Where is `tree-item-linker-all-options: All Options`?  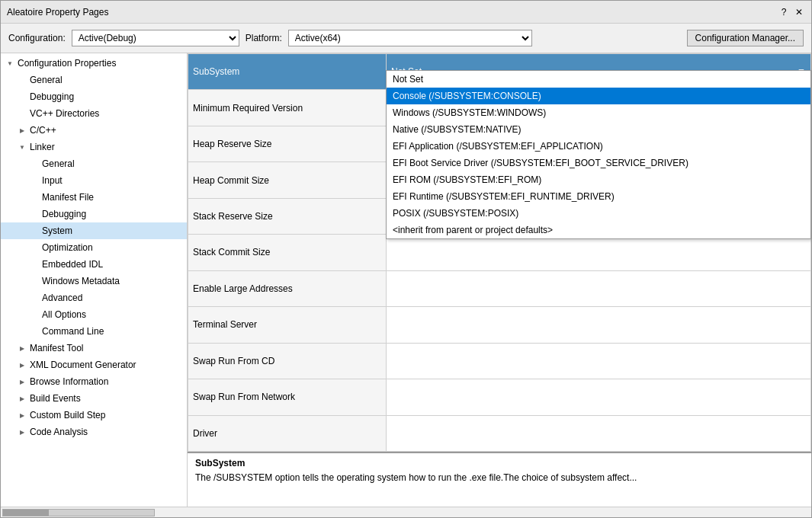
tree-item-linker-all-options: All Options is located at coordinates (94, 315).